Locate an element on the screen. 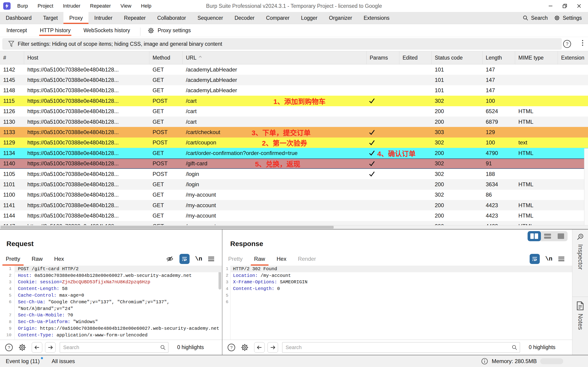 This screenshot has height=367, width=588. tab-organizer: Organizer is located at coordinates (340, 18).